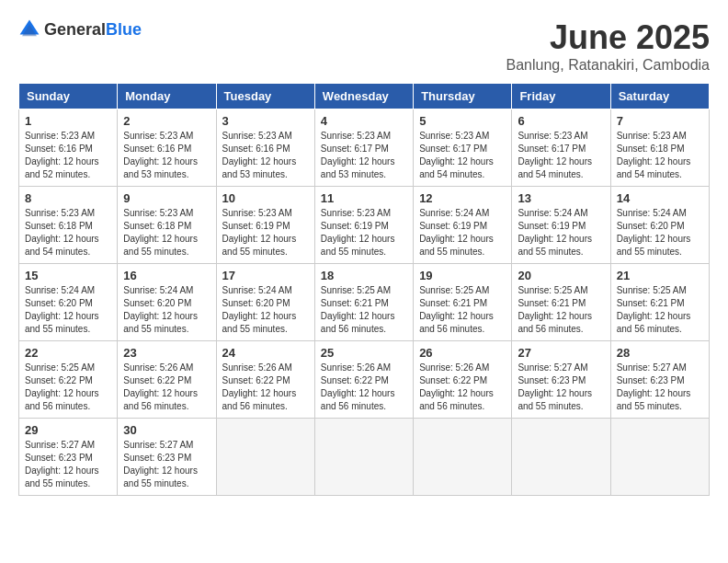 This screenshot has width=728, height=563. Describe the element at coordinates (265, 380) in the screenshot. I see `table-row: 24 Sunrise: 5:26 AM Sunset: 6:22 PM Dayl…` at that location.